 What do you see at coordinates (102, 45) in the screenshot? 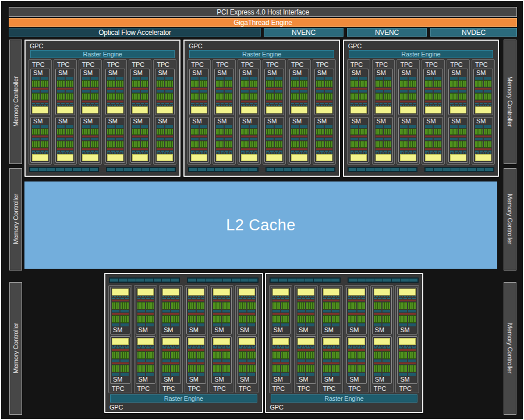
I see `gpc-label: GPC` at bounding box center [102, 45].